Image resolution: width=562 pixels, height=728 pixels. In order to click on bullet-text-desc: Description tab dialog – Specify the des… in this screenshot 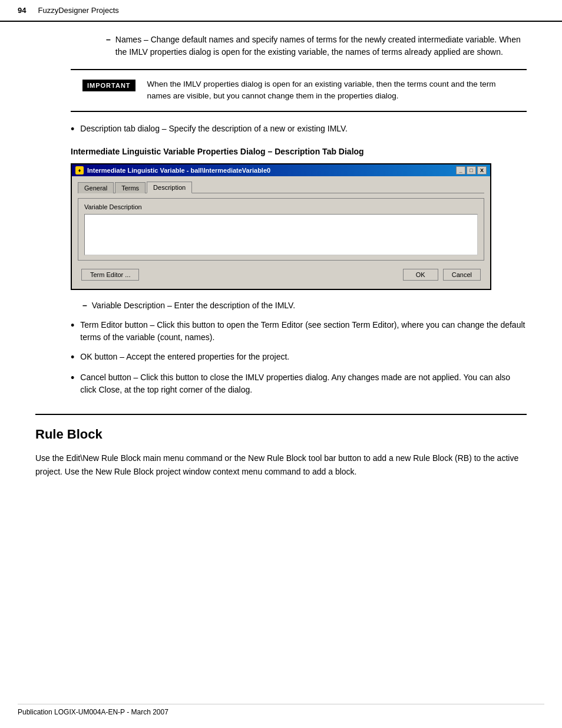, I will do `click(214, 130)`.